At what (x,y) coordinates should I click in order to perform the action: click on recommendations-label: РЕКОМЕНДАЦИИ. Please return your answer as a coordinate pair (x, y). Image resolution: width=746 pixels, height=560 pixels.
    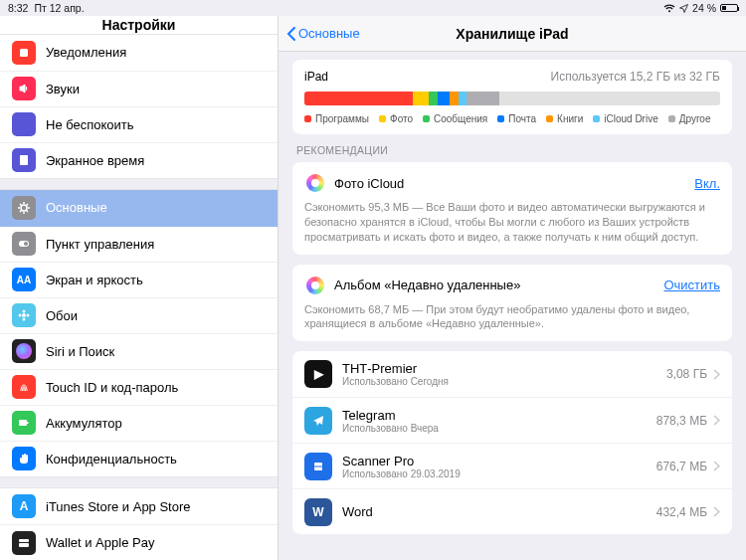
    Looking at the image, I should click on (512, 150).